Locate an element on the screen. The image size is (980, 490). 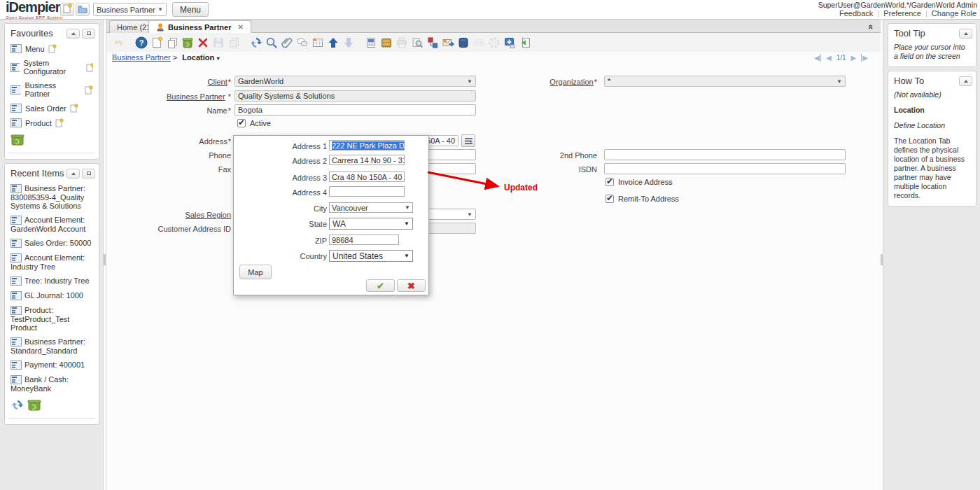
breadcrumb-parent-link: Business Partner is located at coordinates (141, 57).